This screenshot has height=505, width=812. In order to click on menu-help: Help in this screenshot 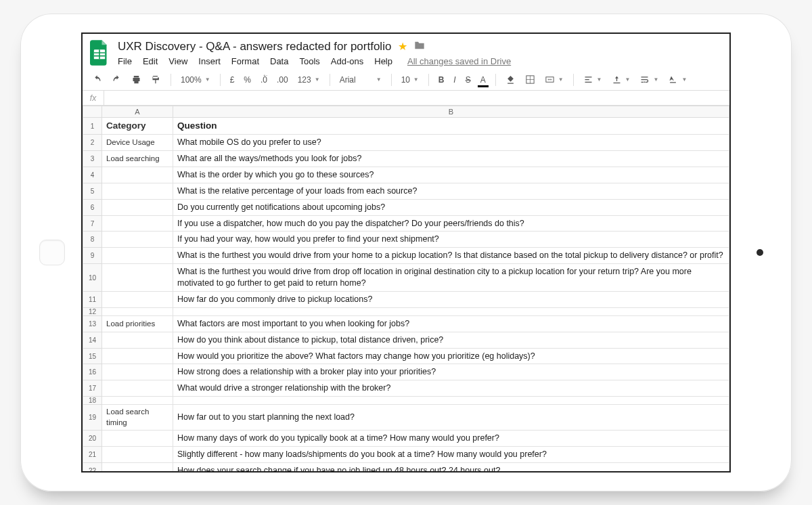, I will do `click(383, 61)`.